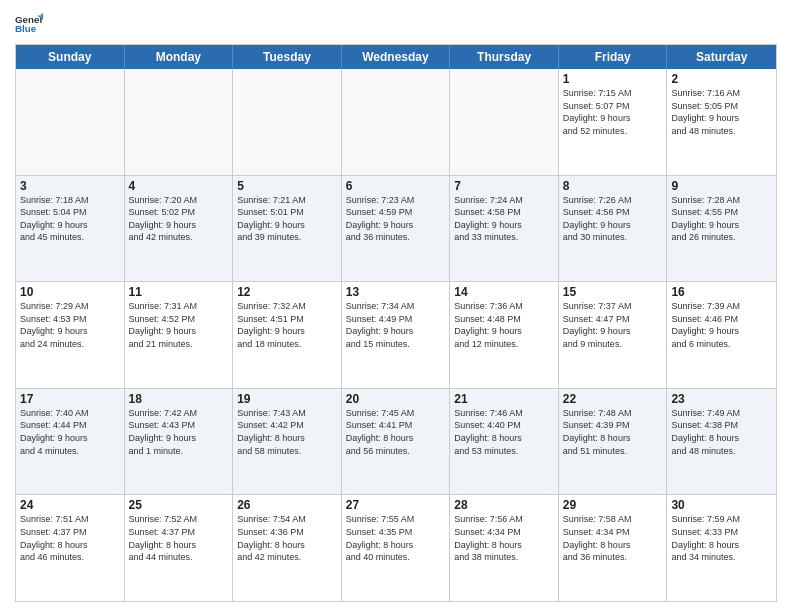 The width and height of the screenshot is (792, 612). What do you see at coordinates (722, 219) in the screenshot?
I see `day-detail: Sunrise: 7:28 AM Sunset: 4:55 PM Dayligh…` at bounding box center [722, 219].